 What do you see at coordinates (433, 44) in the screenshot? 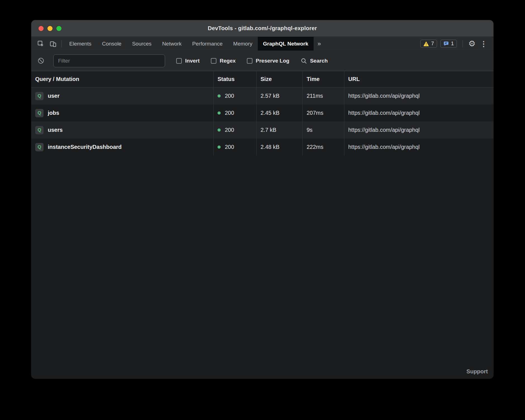
I see `warnings-count: 7` at bounding box center [433, 44].